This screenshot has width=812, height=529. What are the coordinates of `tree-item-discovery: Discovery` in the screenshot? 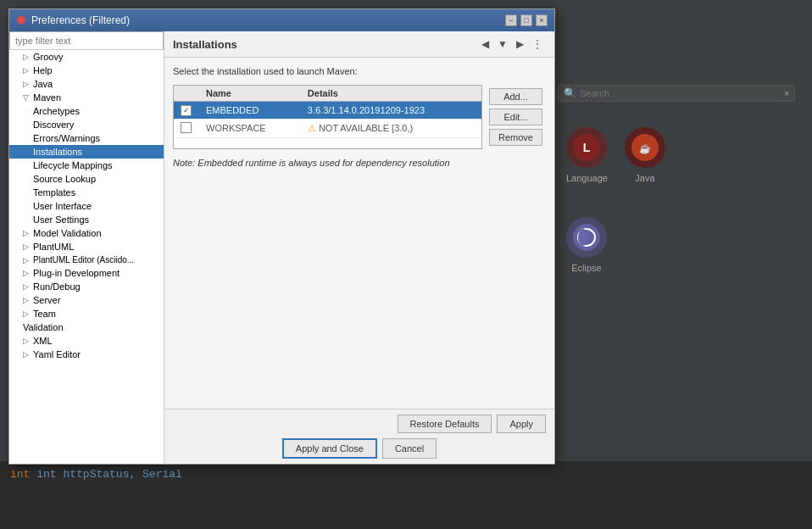 It's located at (86, 125).